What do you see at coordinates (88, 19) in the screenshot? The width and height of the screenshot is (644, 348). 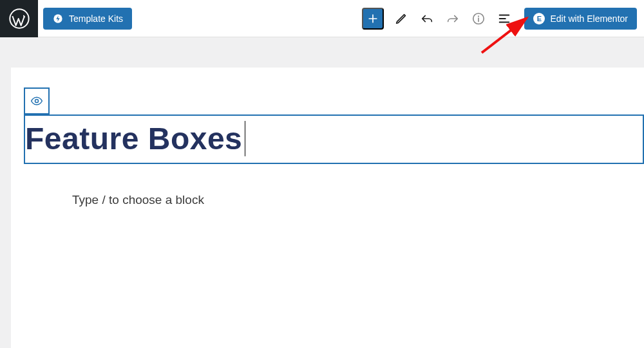 I see `template-kits-button: Template Kits` at bounding box center [88, 19].